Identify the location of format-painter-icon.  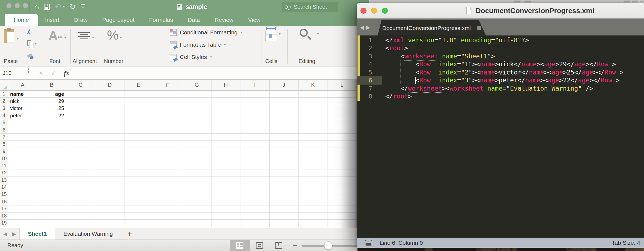
(30, 57).